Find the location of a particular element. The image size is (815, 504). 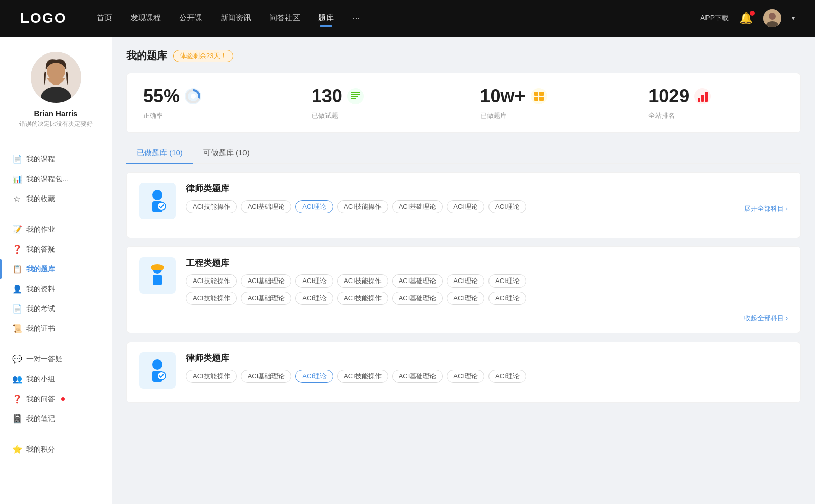

sidebar: Brian Harris 错误的决定比没有决定要好 📄 我的课程 📊 我的课程包… is located at coordinates (56, 270).